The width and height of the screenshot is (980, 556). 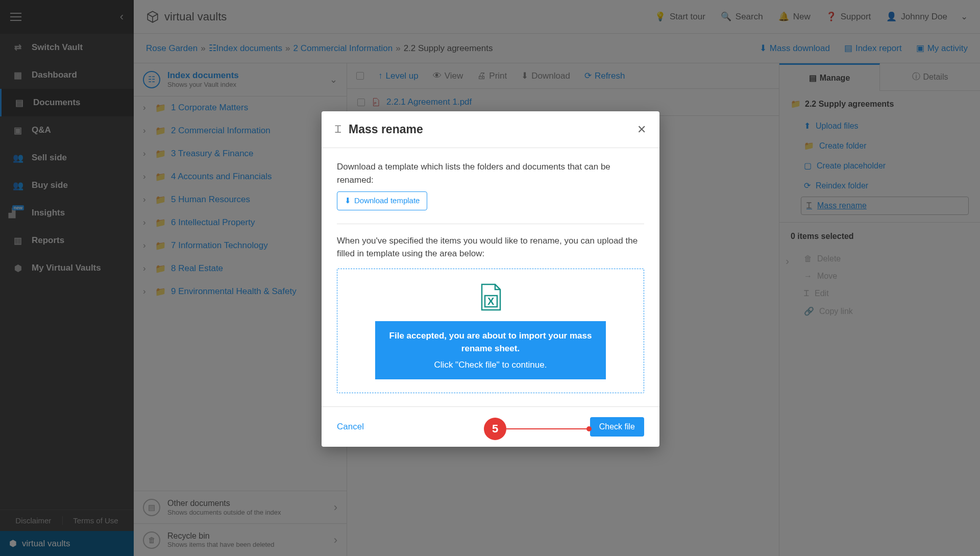 What do you see at coordinates (491, 130) in the screenshot?
I see `modal-header: Ꮖ Mass rename ✕` at bounding box center [491, 130].